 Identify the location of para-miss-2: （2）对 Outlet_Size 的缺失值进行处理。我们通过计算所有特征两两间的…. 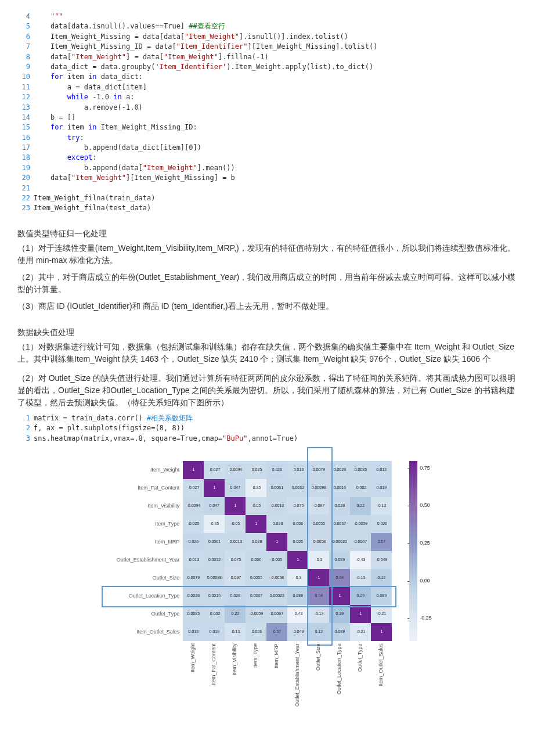
(267, 390).